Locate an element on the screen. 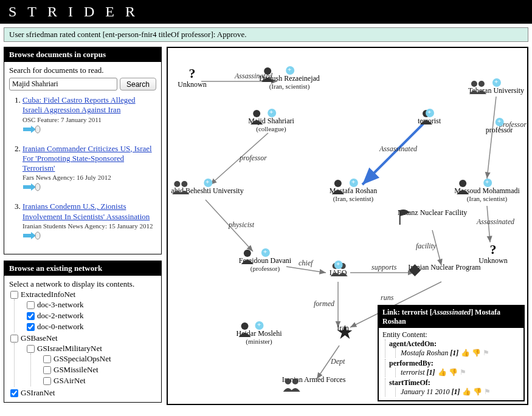 The width and height of the screenshot is (532, 416). tree-label: doc-3-network is located at coordinates (61, 305).